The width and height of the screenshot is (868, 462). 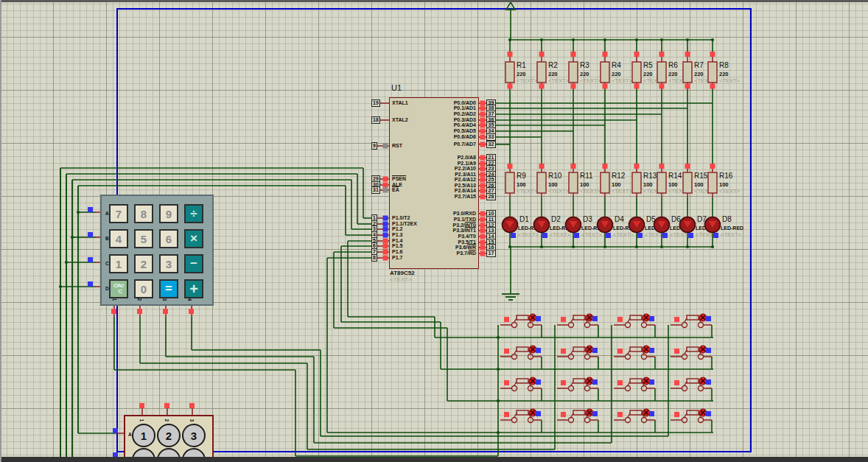 I want to click on resistor-r7, so click(x=687, y=72).